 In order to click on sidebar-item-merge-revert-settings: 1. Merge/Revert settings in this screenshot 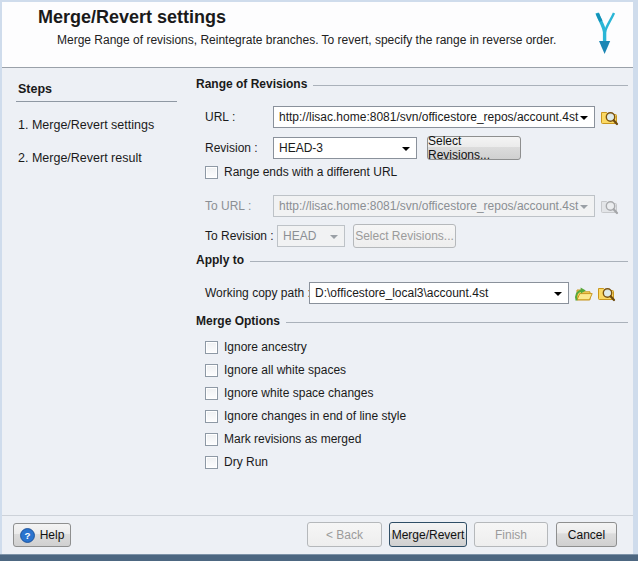, I will do `click(86, 125)`.